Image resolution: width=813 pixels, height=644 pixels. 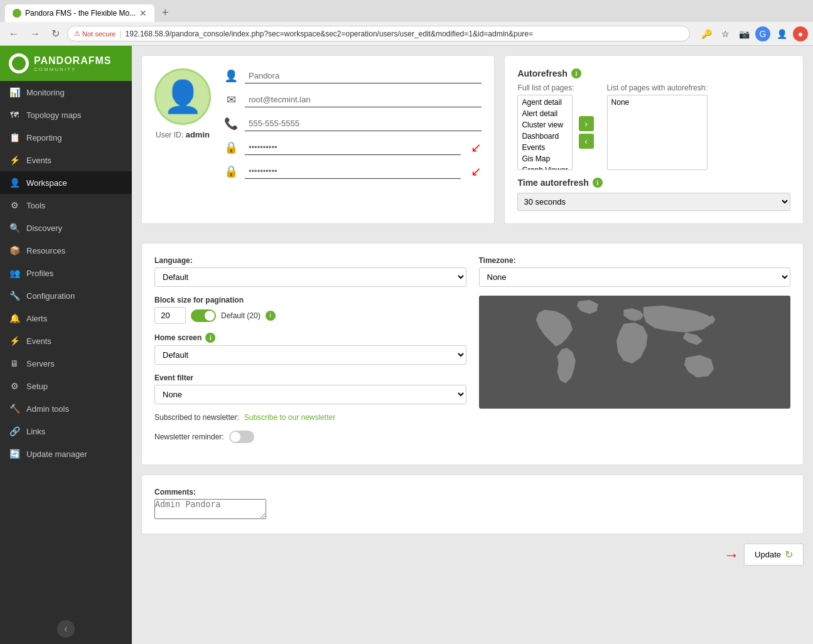 I want to click on language-label: Language:, so click(x=310, y=260).